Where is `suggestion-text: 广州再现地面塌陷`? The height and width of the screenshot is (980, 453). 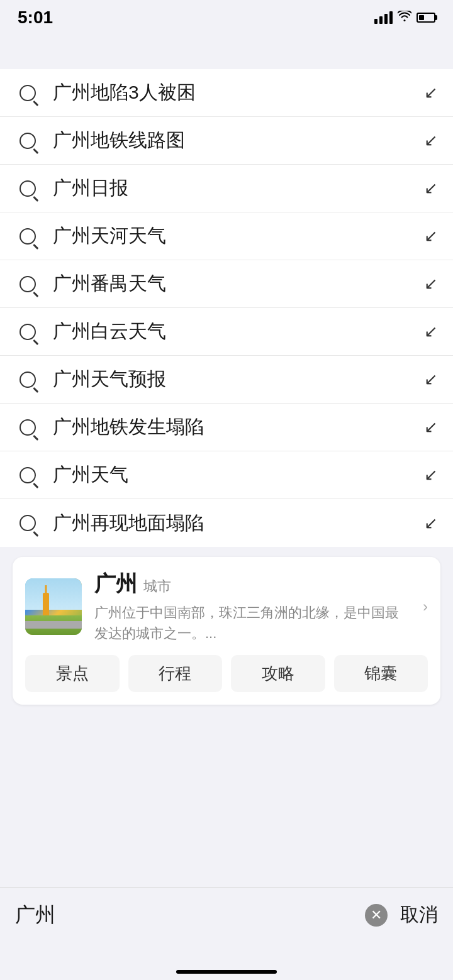
suggestion-text: 广州再现地面塌陷 is located at coordinates (238, 523).